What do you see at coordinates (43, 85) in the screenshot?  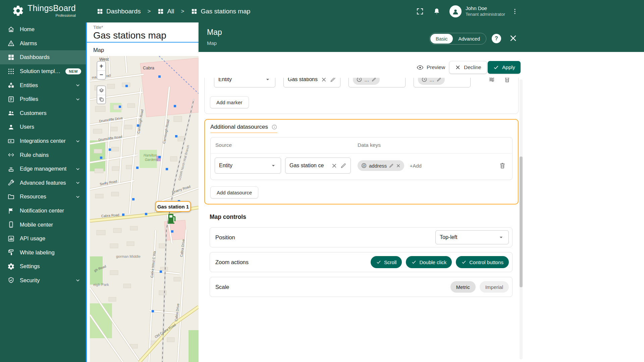 I see `sidebar-item-entities: Entities` at bounding box center [43, 85].